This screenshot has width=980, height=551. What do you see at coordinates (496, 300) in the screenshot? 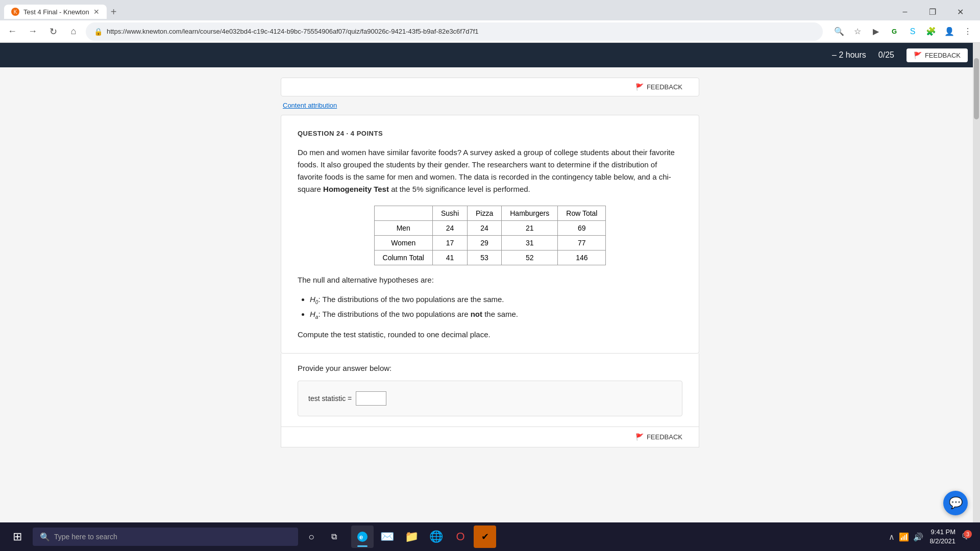
I see `null-hypothesis: H0: The distributions of the two populat…` at bounding box center [496, 300].